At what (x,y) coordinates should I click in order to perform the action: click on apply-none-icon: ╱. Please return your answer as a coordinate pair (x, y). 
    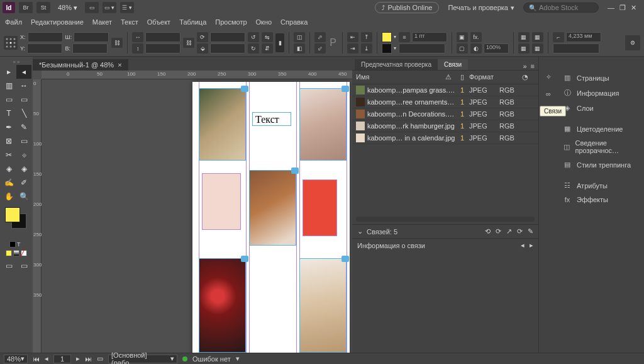
    Looking at the image, I should click on (24, 253).